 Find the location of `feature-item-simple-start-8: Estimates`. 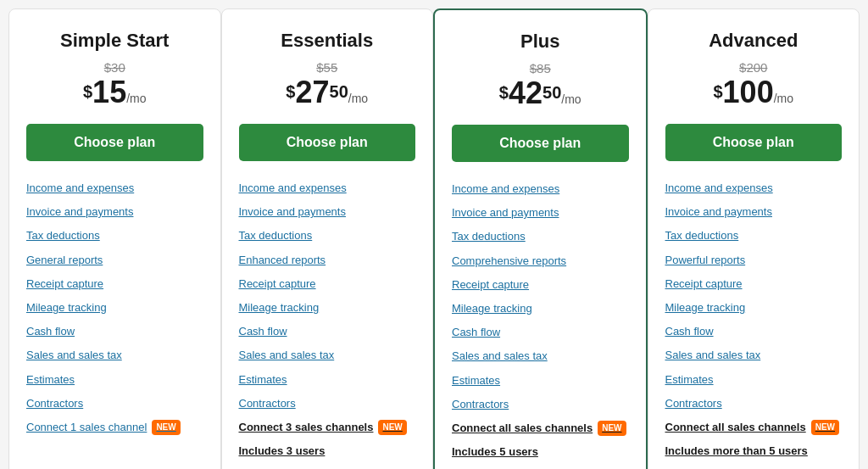

feature-item-simple-start-8: Estimates is located at coordinates (115, 380).